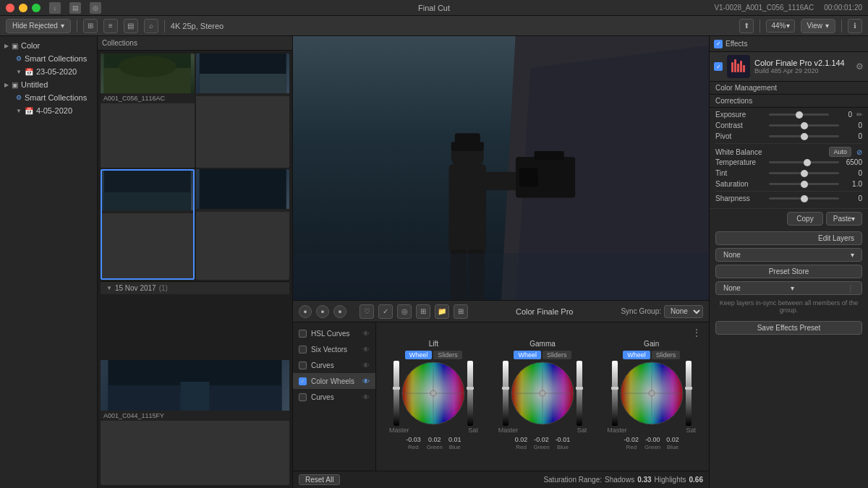 The height and width of the screenshot is (488, 868). Describe the element at coordinates (48, 111) in the screenshot. I see `sidebar-item-date-2: ▼ 📅 4-05-2020` at that location.